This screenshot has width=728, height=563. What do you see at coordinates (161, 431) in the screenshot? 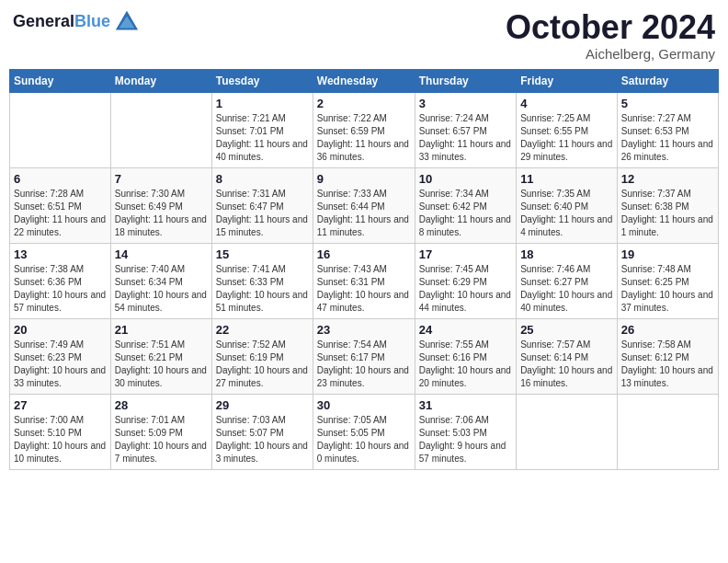
I see `calendar-cell-w5-d1: 28Sunrise: 7:01 AM Sunset: 5:09 PM Dayli…` at bounding box center [161, 431].